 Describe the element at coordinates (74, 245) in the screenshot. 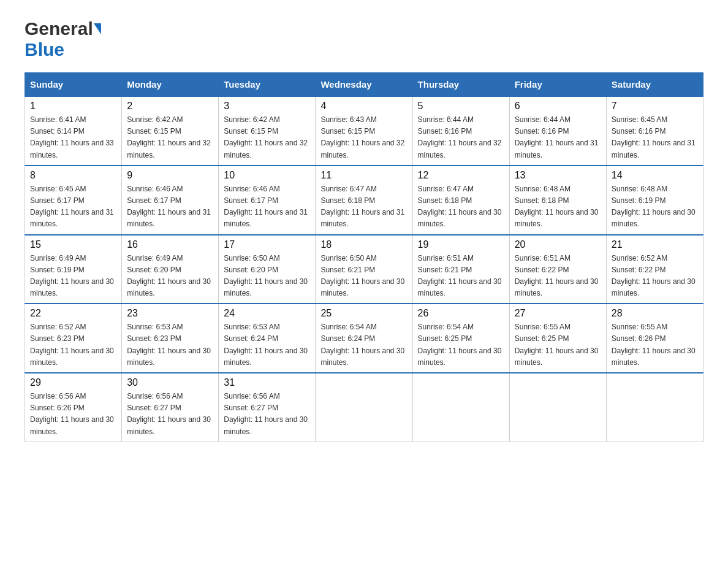

I see `day-number: 15` at that location.